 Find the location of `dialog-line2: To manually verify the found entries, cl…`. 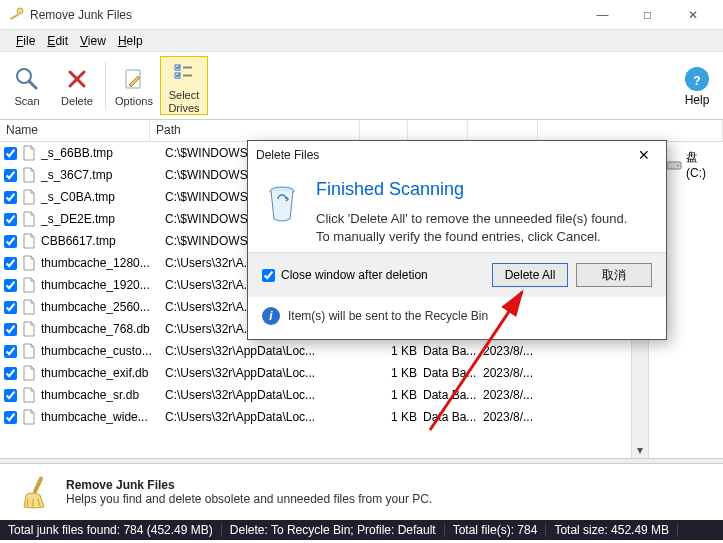

dialog-line2: To manually verify the found entries, cl… is located at coordinates (472, 237).